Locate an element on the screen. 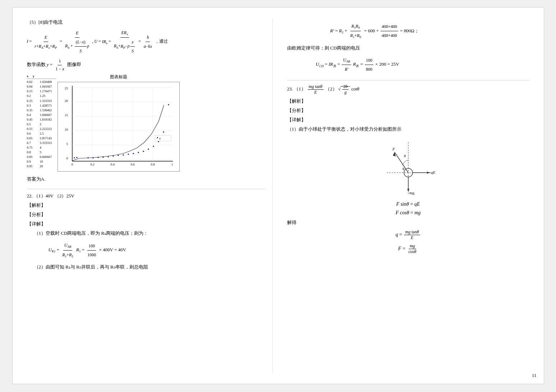 The height and width of the screenshot is (392, 556). xy-row: 0.552.222222 is located at coordinates (41, 129).